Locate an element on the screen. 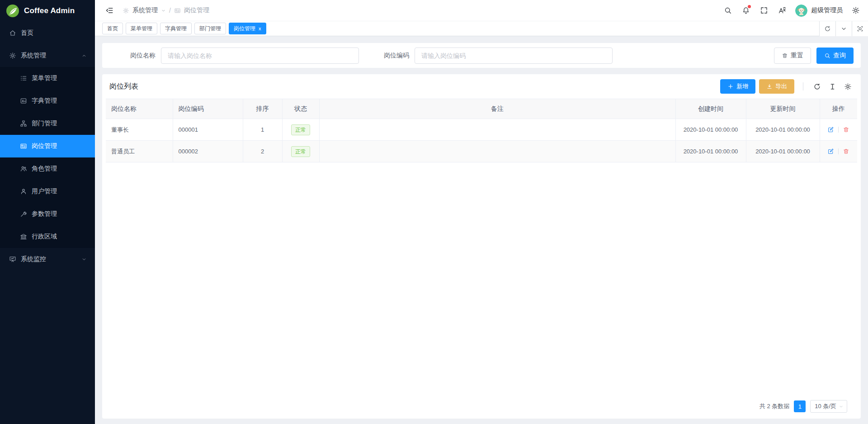 The width and height of the screenshot is (868, 424). sidebar-item-dict-mgmt: 字典管理 is located at coordinates (47, 101).